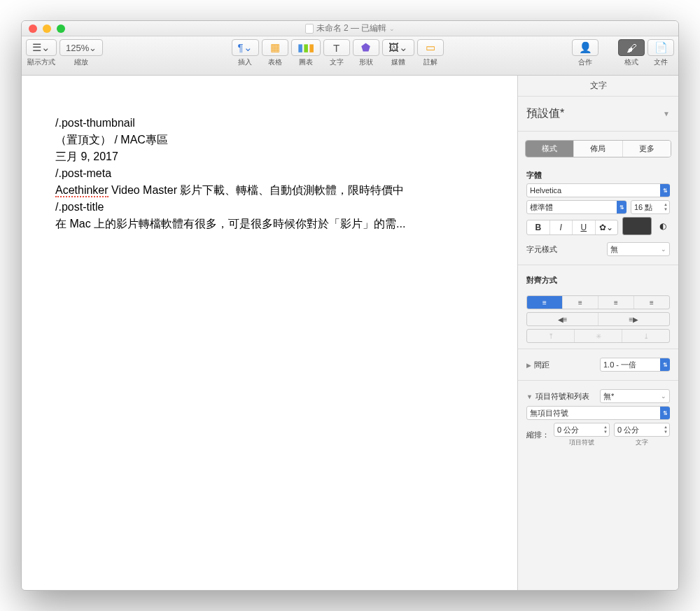 This screenshot has width=700, height=611. I want to click on indent-button: ≡▶, so click(634, 319).